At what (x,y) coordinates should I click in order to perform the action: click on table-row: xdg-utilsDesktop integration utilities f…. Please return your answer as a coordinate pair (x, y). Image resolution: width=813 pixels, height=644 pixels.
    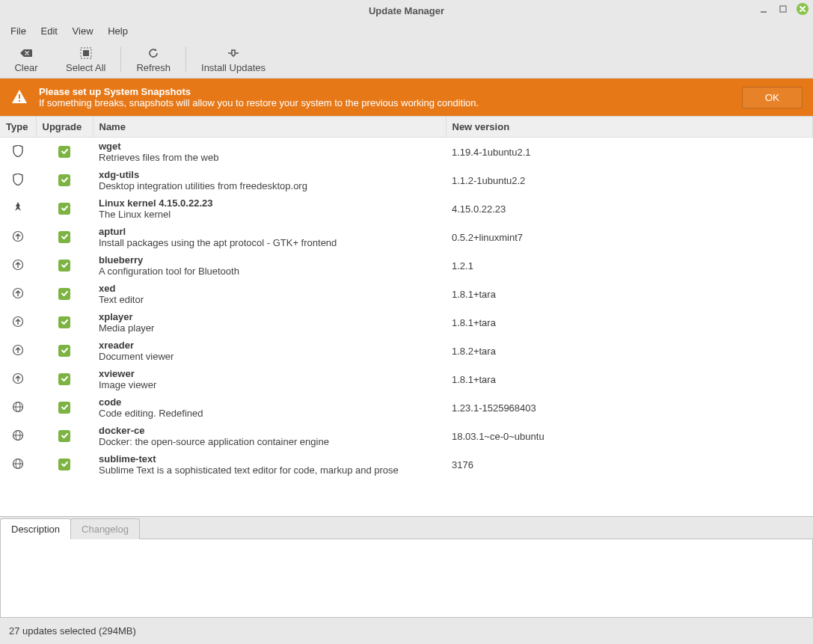
    Looking at the image, I should click on (407, 180).